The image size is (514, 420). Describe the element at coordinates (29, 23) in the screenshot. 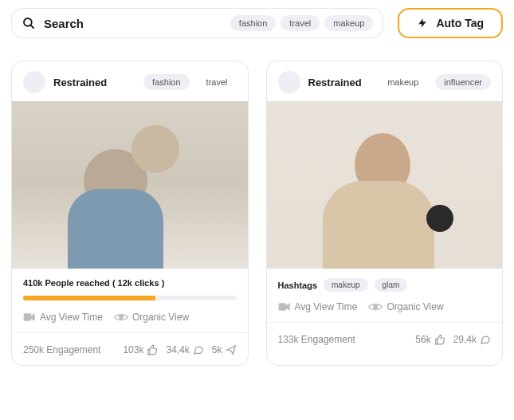

I see `search-icon` at that location.